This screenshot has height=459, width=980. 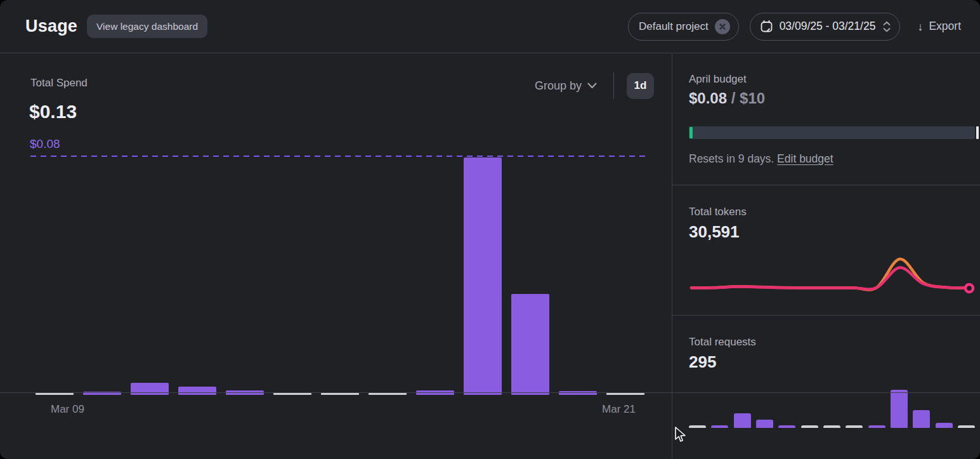 What do you see at coordinates (832, 408) in the screenshot?
I see `requests-bar-chart` at bounding box center [832, 408].